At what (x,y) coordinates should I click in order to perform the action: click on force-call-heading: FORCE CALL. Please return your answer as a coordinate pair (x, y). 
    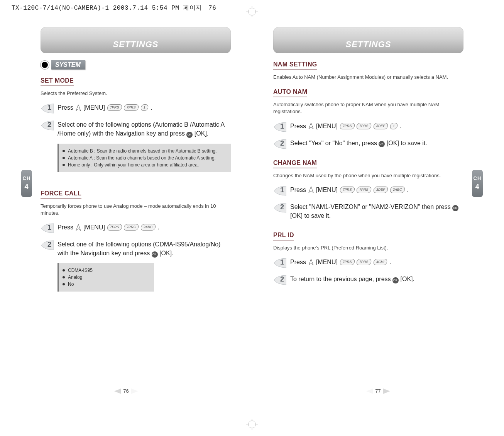
    Looking at the image, I should click on (61, 195).